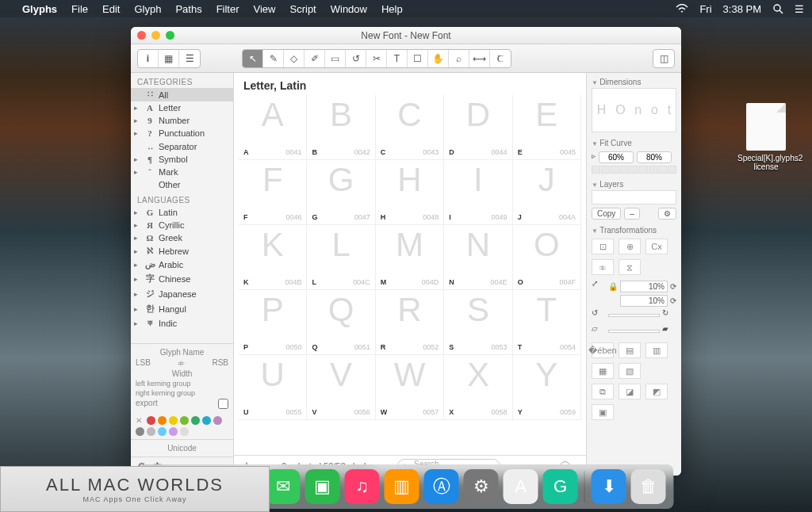 Image resolution: width=812 pixels, height=512 pixels. I want to click on language-arabic: ▸ضArabic, so click(182, 265).